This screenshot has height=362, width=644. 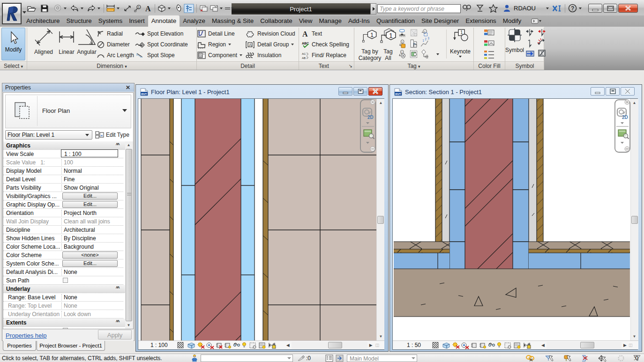 What do you see at coordinates (304, 58) in the screenshot?
I see `svg-text: AB` at bounding box center [304, 58].